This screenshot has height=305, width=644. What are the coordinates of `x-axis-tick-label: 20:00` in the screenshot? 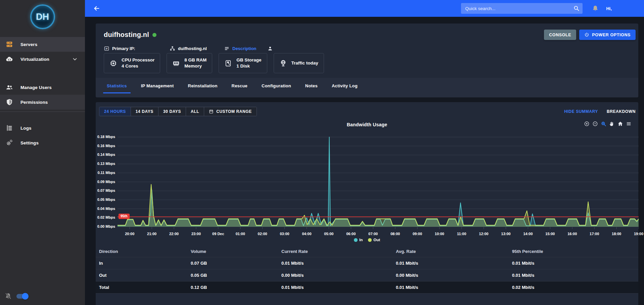 It's located at (130, 234).